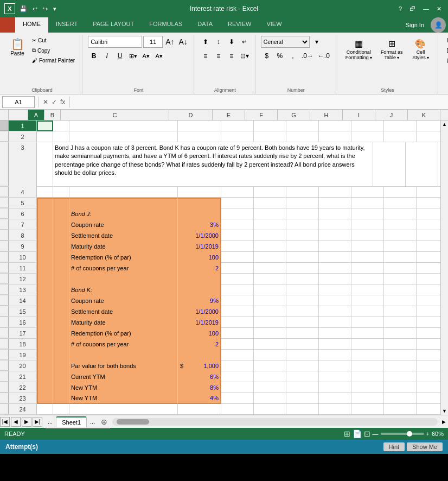 This screenshot has height=481, width=448. Describe the element at coordinates (55, 9) in the screenshot. I see `customize-button: ▾` at that location.